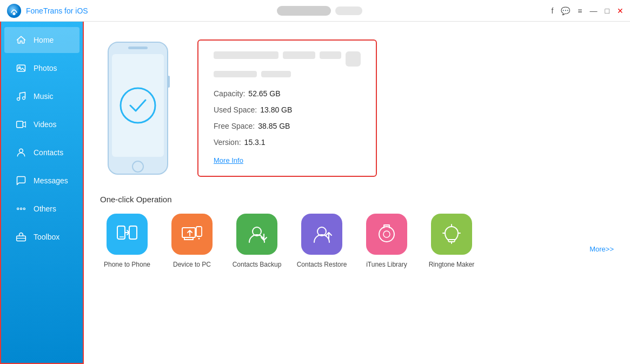  What do you see at coordinates (287, 67) in the screenshot?
I see `device-name-blurred` at bounding box center [287, 67].